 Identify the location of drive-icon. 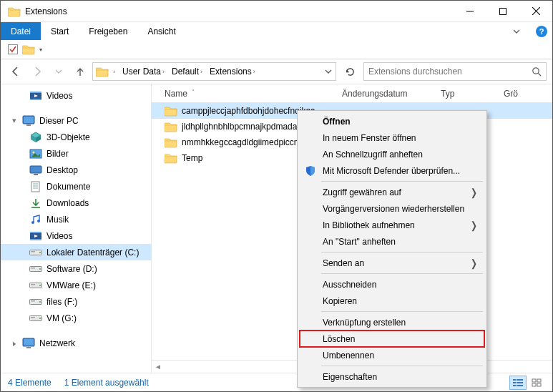
(36, 253).